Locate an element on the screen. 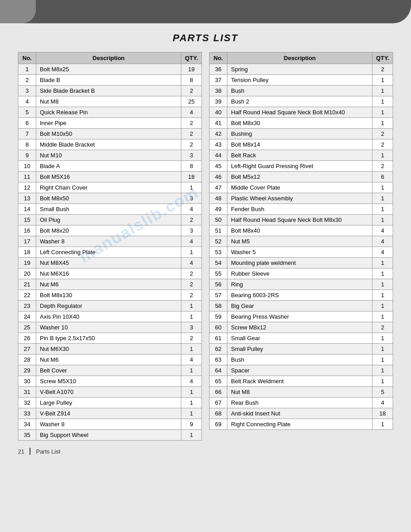 Image resolution: width=411 pixels, height=532 pixels. table-row: 52 Nut M5 4 is located at coordinates (301, 242).